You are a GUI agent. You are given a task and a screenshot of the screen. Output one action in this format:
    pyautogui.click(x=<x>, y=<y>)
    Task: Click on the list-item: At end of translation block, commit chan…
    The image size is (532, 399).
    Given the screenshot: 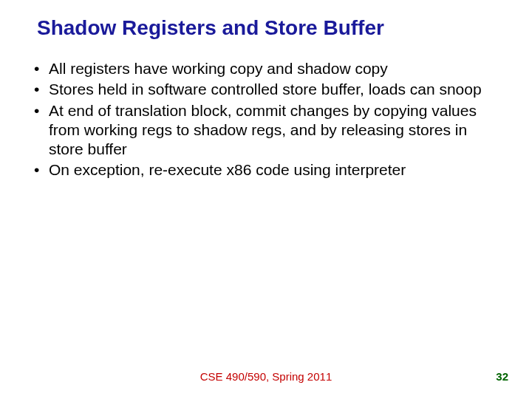 What is the action you would take?
    pyautogui.click(x=266, y=130)
    